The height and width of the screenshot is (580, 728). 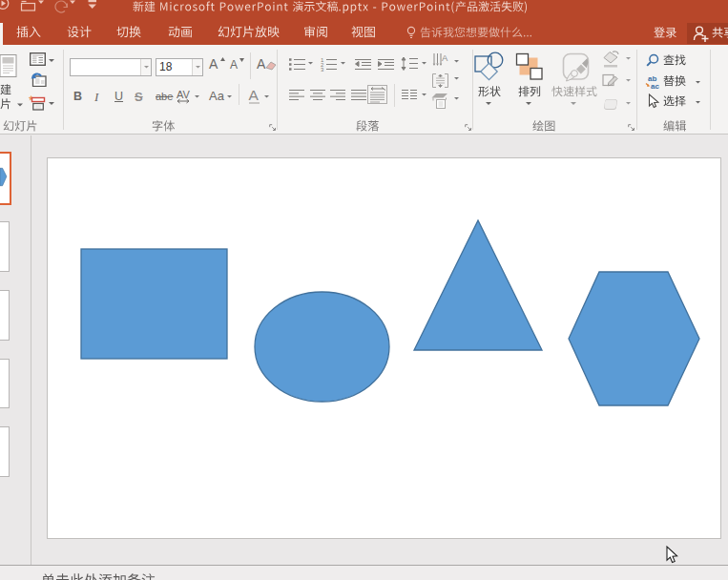 I want to click on svg-text: A, so click(x=445, y=57).